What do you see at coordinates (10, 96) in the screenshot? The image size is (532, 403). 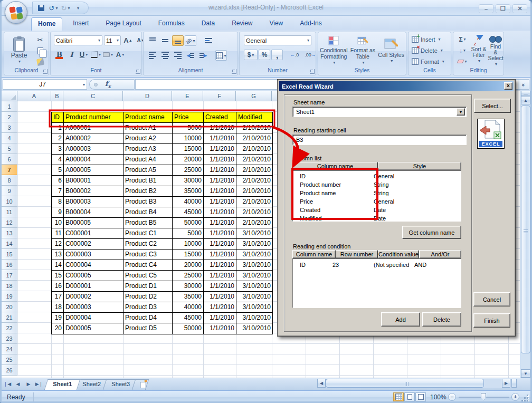 I see `select-all-corner` at bounding box center [10, 96].